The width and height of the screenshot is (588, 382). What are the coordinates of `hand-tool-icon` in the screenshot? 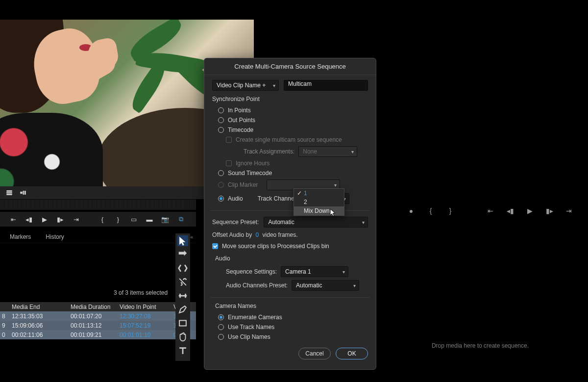 It's located at (183, 337).